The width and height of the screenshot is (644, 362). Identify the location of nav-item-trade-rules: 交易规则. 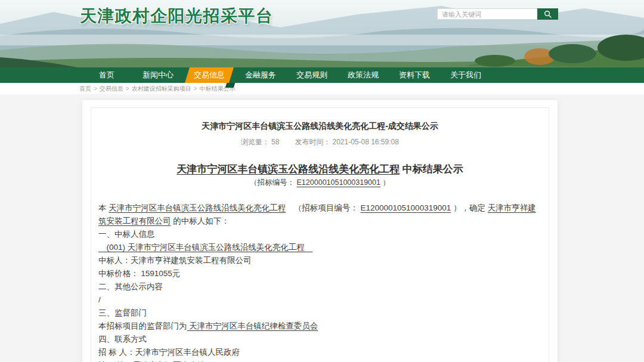
(312, 75).